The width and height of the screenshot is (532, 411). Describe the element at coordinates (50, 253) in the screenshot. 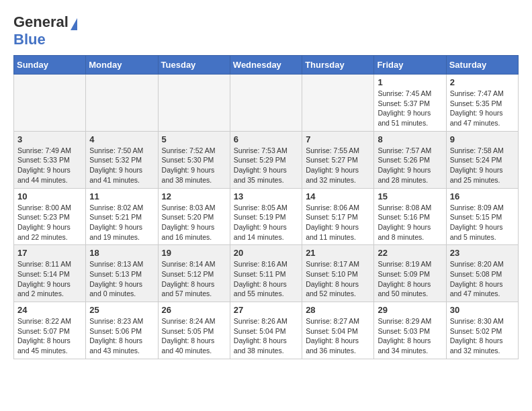

I see `day-number: 17` at that location.